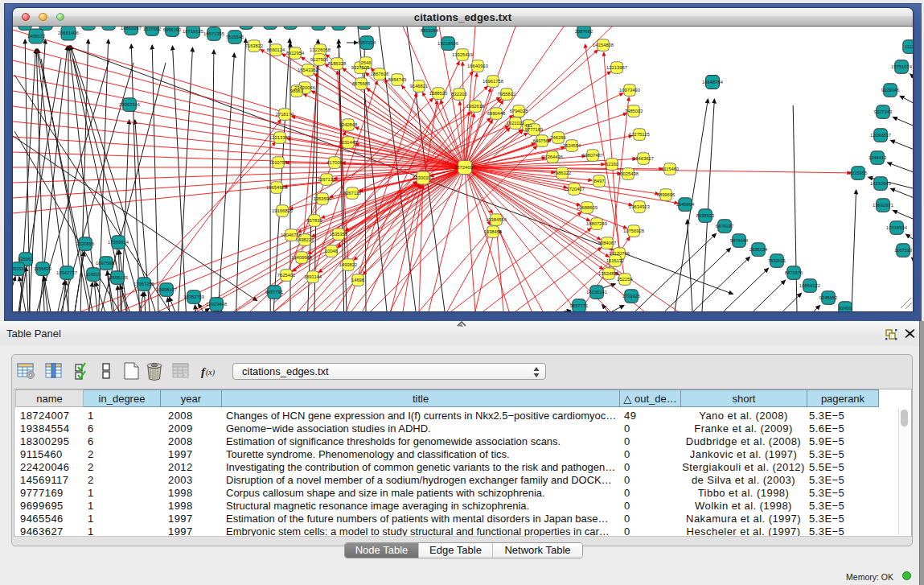  I want to click on svg-text: 16210643, so click(881, 183).